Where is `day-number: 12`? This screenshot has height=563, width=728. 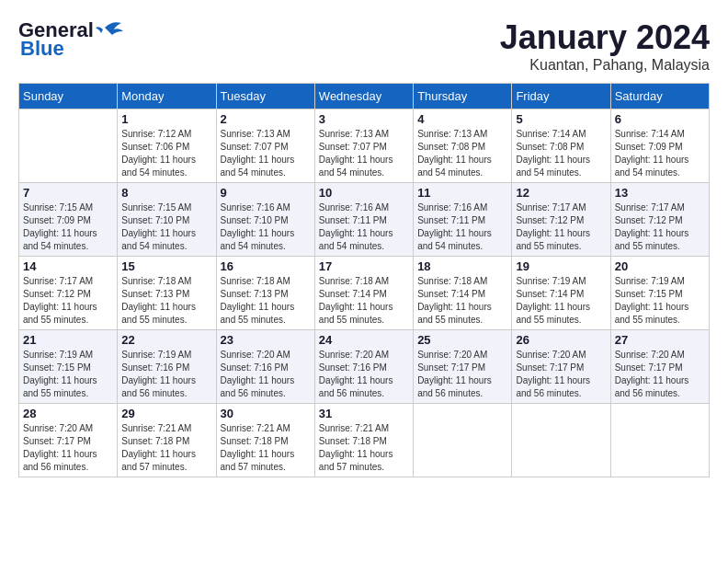 day-number: 12 is located at coordinates (561, 193).